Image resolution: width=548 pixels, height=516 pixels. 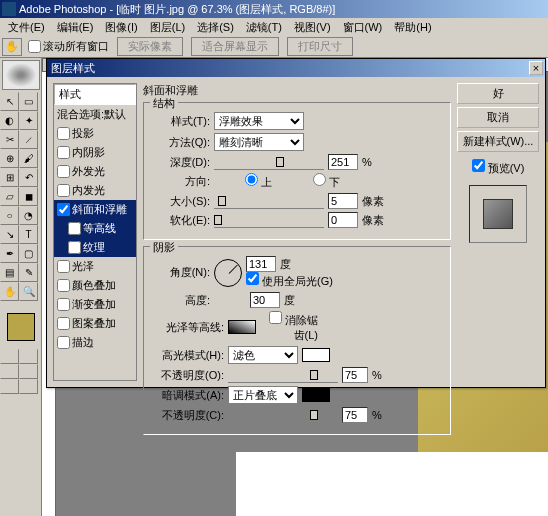 I want to click on fit-screen-button: 适合屏幕显示, so click(x=235, y=46).